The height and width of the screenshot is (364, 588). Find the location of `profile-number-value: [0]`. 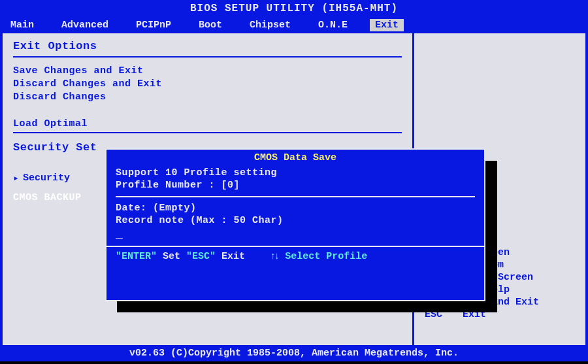

profile-number-value: [0] is located at coordinates (231, 186).